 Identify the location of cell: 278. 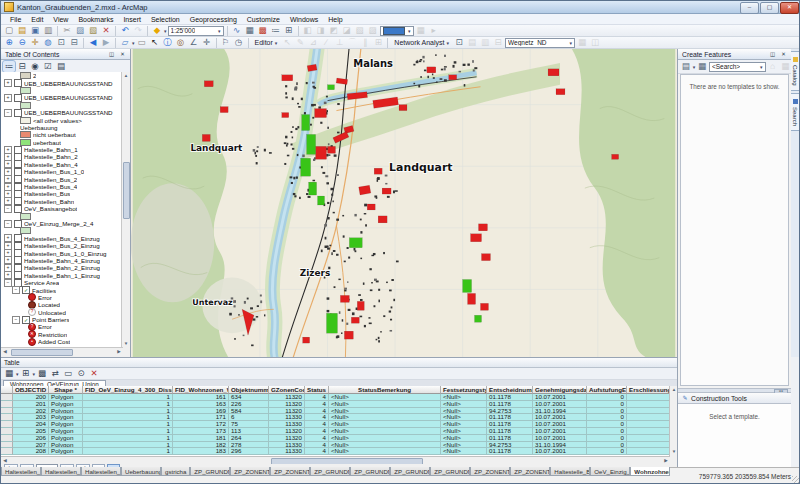
(249, 446).